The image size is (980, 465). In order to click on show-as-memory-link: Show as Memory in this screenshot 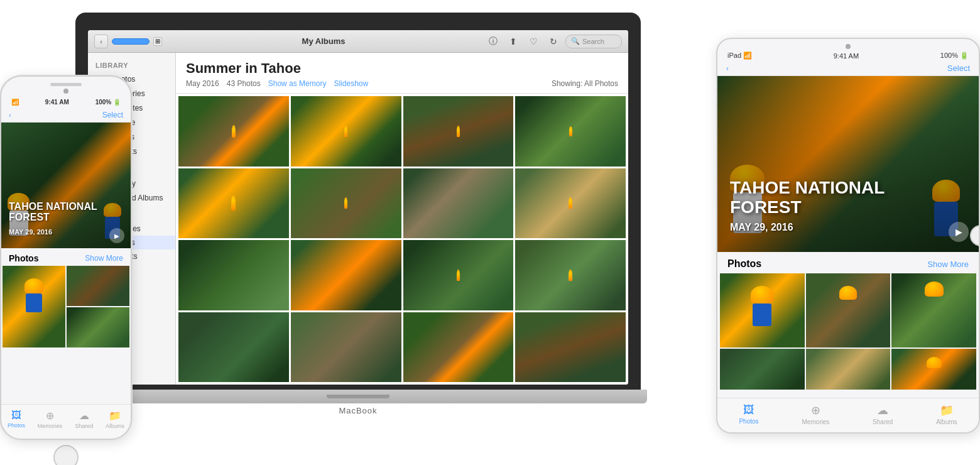, I will do `click(298, 84)`.